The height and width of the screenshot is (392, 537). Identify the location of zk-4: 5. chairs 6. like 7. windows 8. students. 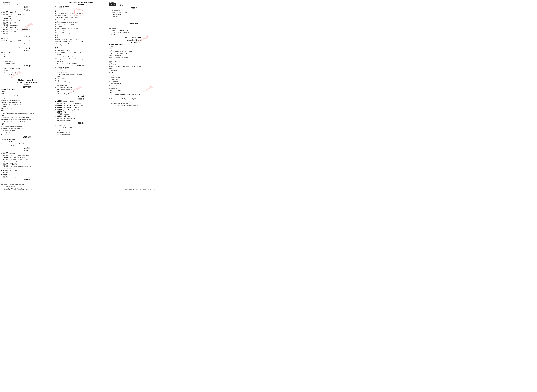
(27, 75).